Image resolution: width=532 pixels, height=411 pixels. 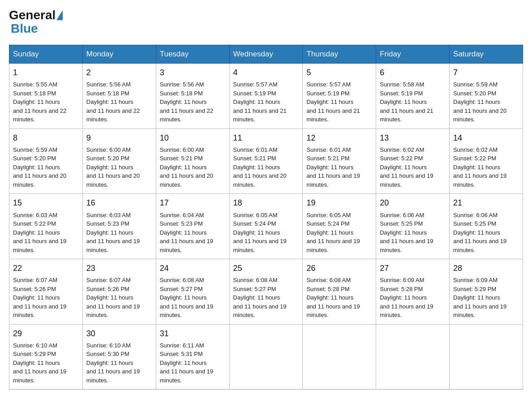 I want to click on day-info: Sunrise: 6:09 AMSunset: 5:29 PMDaylight:…, so click(x=480, y=297).